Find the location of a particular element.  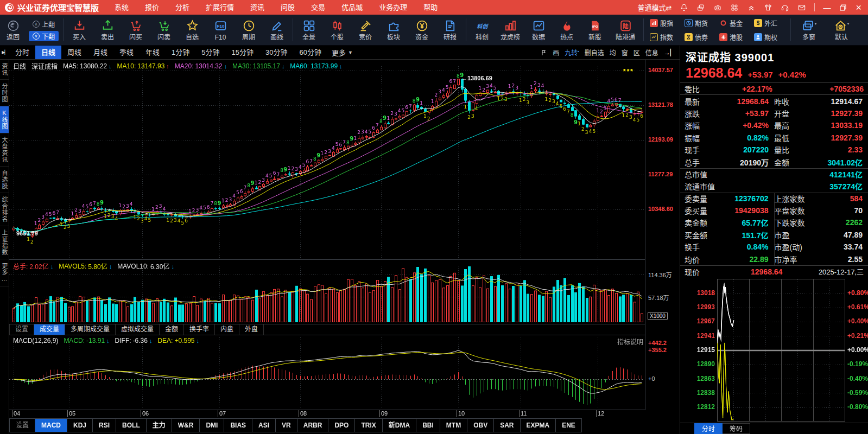

dragon-tiger-button: 龙虎榜 is located at coordinates (510, 30).